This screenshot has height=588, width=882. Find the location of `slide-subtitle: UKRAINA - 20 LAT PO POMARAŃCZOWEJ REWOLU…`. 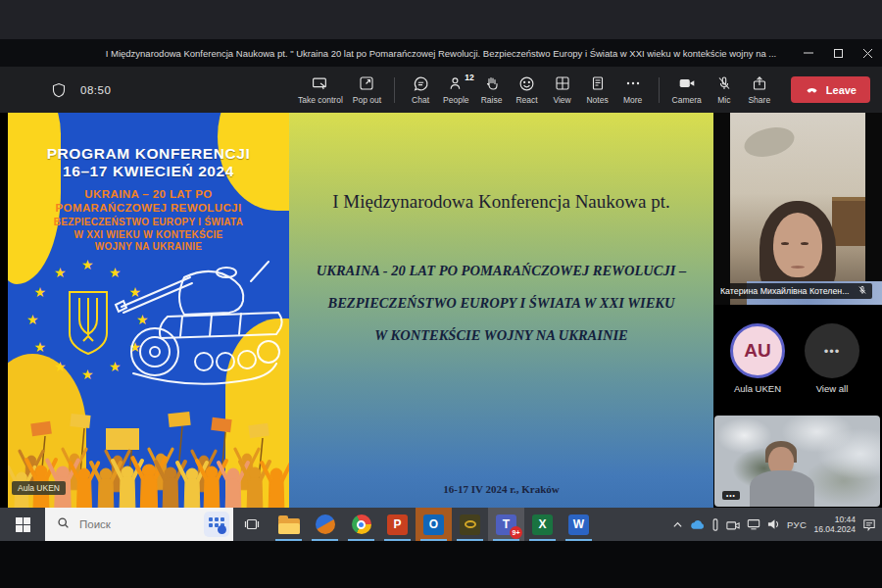

slide-subtitle: UKRAINA - 20 LAT PO POMARAŃCZOWEJ REWOLU… is located at coordinates (502, 304).